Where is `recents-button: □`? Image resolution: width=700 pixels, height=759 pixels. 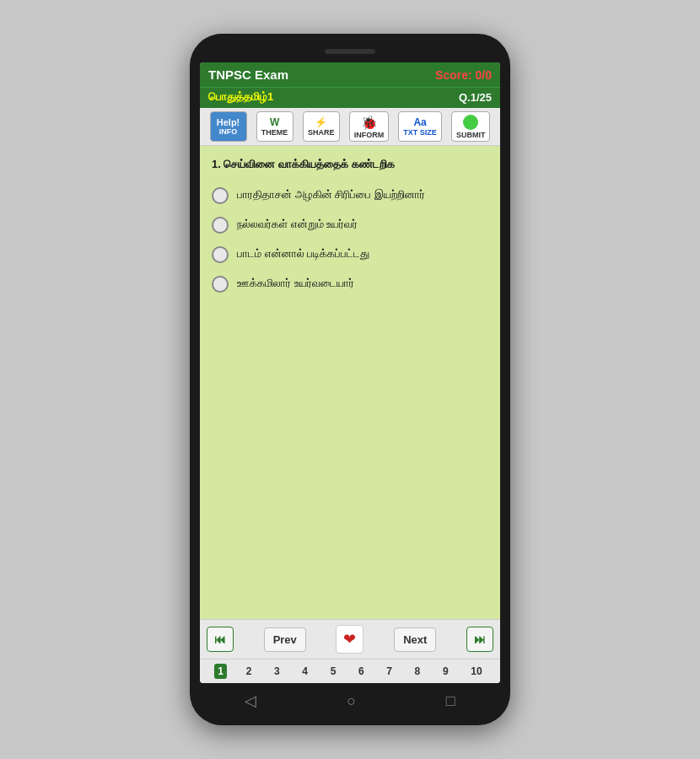
recents-button: □ is located at coordinates (450, 702).